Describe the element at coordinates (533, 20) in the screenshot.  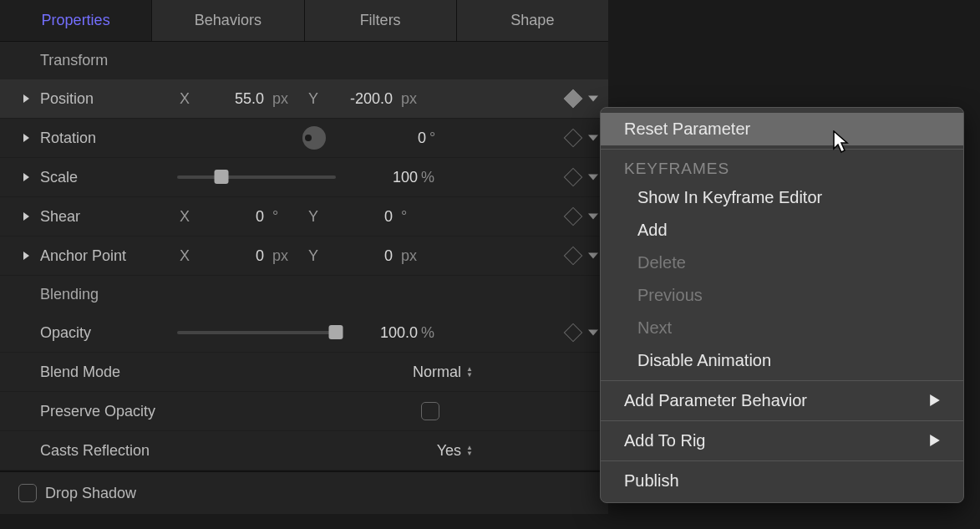
I see `tab-shape: Shape` at that location.